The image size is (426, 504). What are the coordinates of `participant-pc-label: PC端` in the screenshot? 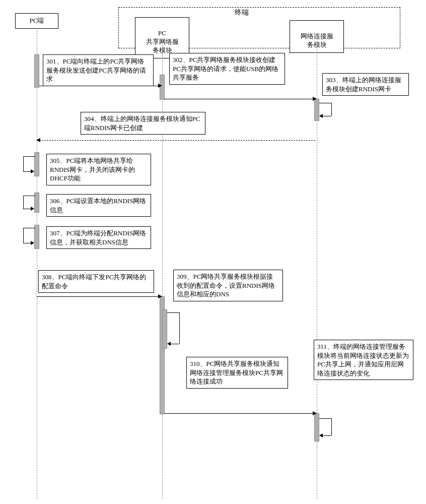 It's located at (37, 20).